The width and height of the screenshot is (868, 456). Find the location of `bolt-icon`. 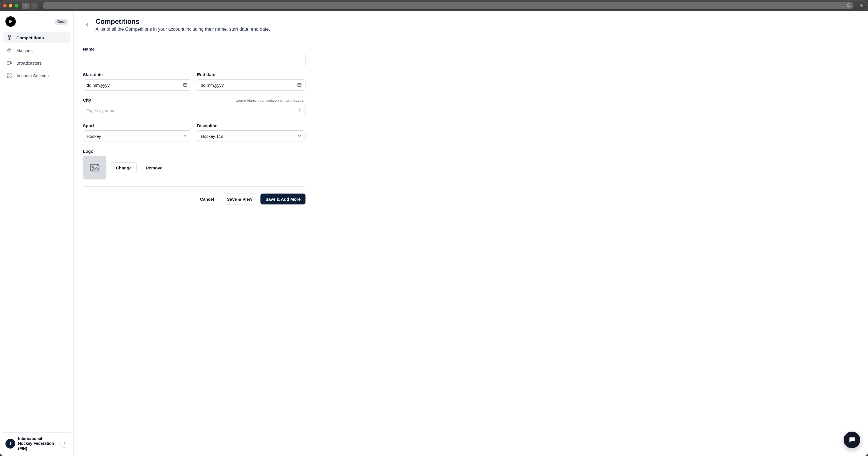

bolt-icon is located at coordinates (9, 50).